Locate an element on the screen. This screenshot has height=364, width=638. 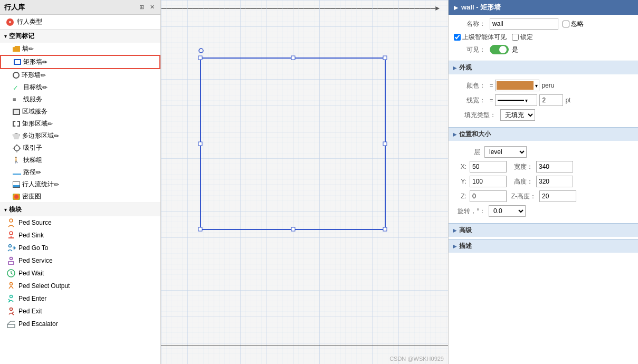
rotation-select: 0.0 90.0 180.0 270.0 is located at coordinates (507, 211).